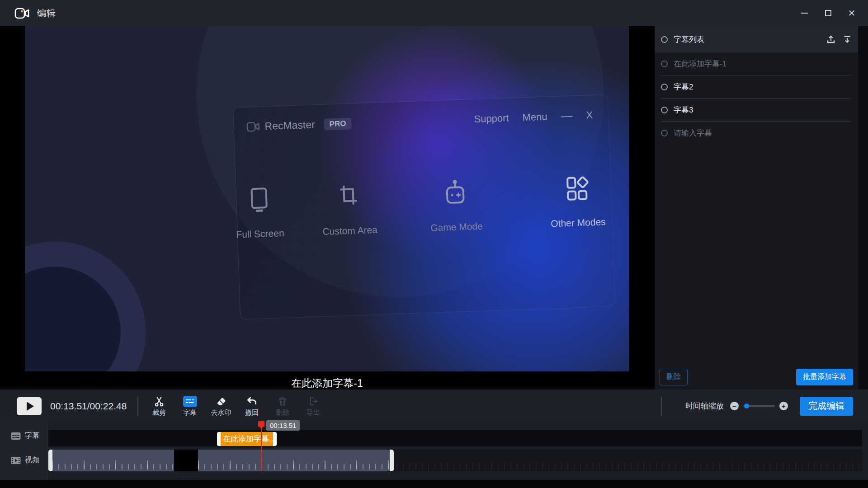  I want to click on subtitle-track-label: 字幕, so click(25, 436).